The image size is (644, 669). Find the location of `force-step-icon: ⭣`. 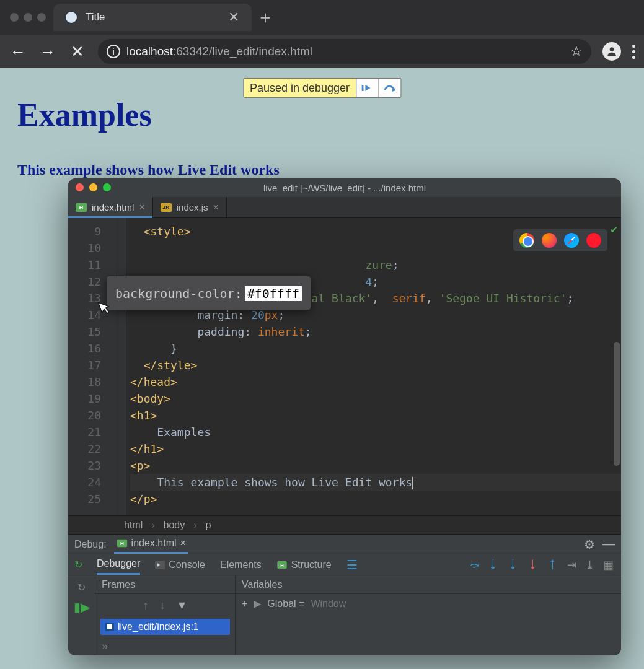

force-step-icon: ⭣ is located at coordinates (533, 565).